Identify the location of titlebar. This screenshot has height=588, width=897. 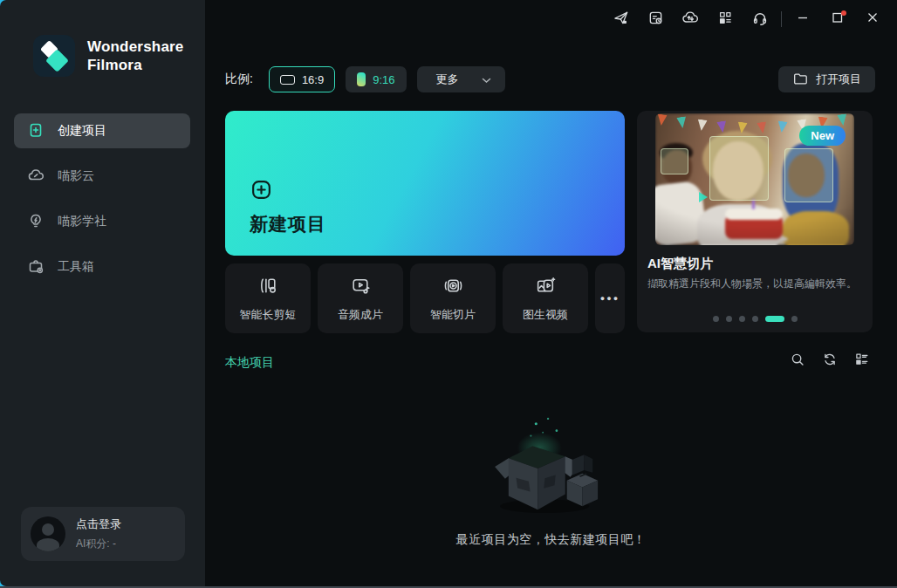
(551, 19).